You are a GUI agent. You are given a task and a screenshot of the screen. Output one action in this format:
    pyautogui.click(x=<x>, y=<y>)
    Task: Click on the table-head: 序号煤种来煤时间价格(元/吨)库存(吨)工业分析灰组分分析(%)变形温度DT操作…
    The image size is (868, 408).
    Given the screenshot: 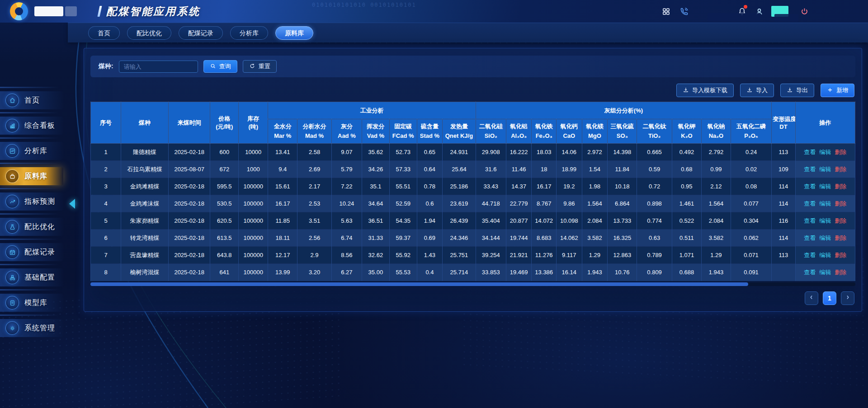 What is the action you would take?
    pyautogui.click(x=473, y=123)
    